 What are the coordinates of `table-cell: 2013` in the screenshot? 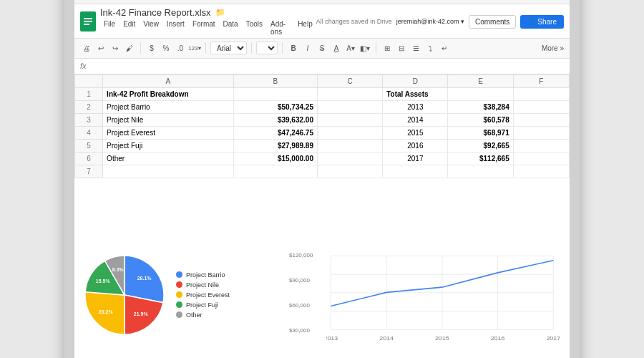 It's located at (415, 107).